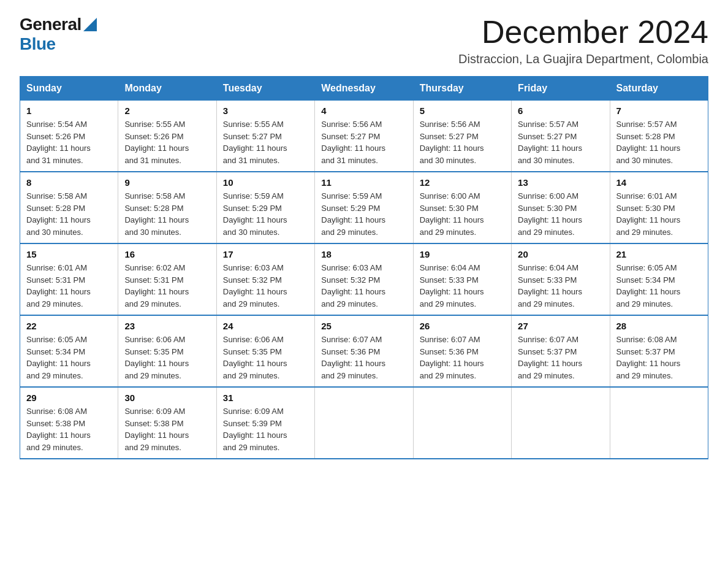  Describe the element at coordinates (69, 280) in the screenshot. I see `calendar-cell: 15Sunrise: 6:01 AM Sunset: 5:31 PM Dayli…` at that location.